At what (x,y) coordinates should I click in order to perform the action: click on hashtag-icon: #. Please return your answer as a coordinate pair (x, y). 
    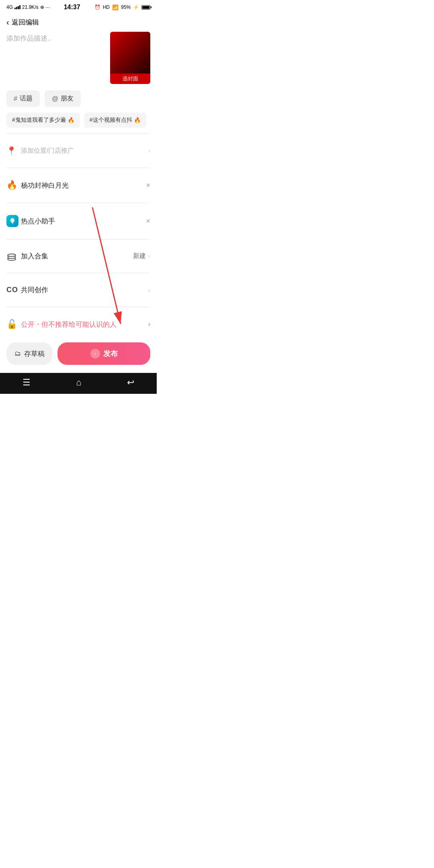
    Looking at the image, I should click on (15, 99).